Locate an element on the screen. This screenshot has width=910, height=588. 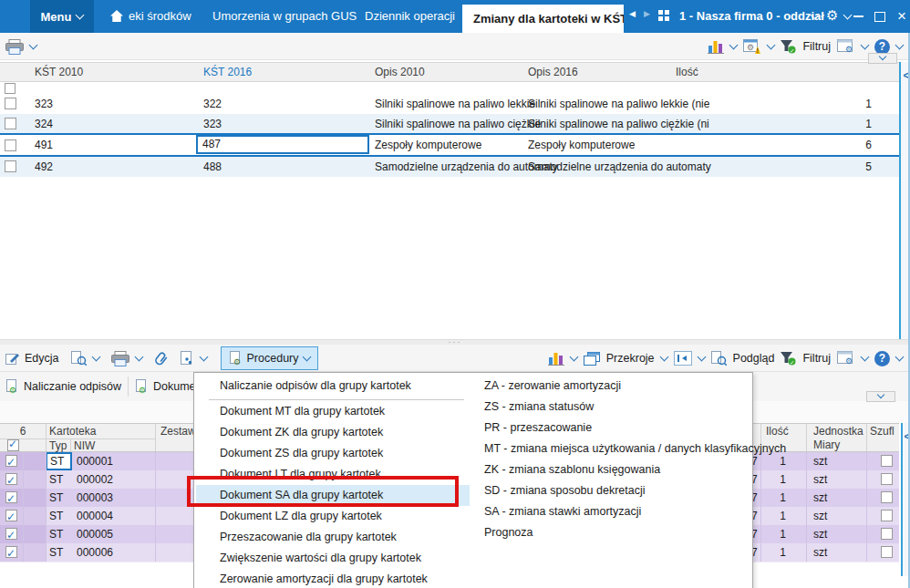
tab-scroll-right-icon: ▶ is located at coordinates (647, 14).